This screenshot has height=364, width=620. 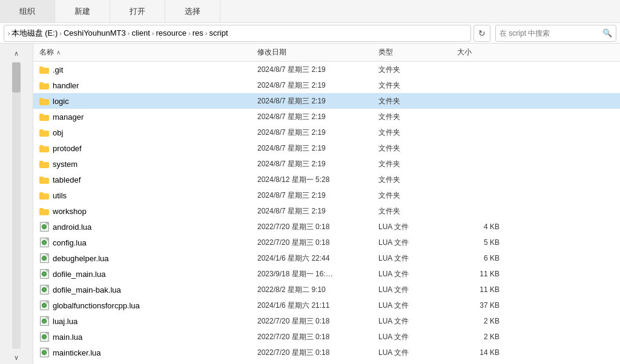 I want to click on file-name-label: globalfunctionsforcpp.lua, so click(x=96, y=306).